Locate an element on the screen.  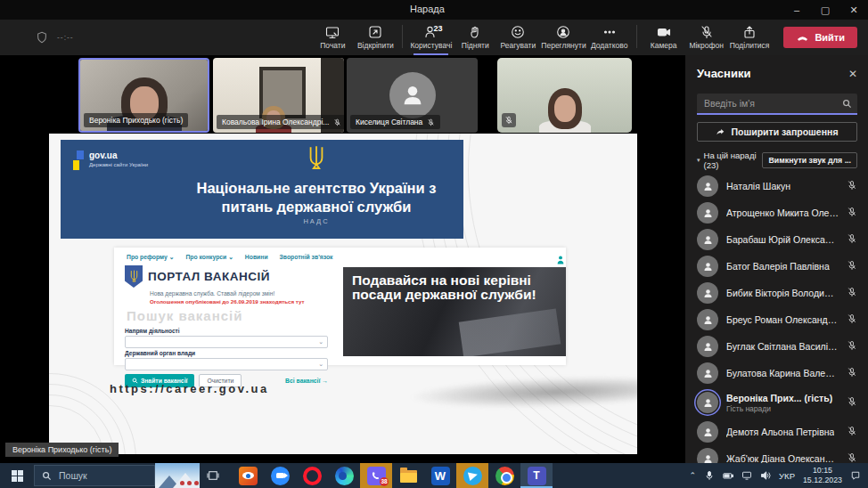
govua-flag-mark is located at coordinates (78, 160).